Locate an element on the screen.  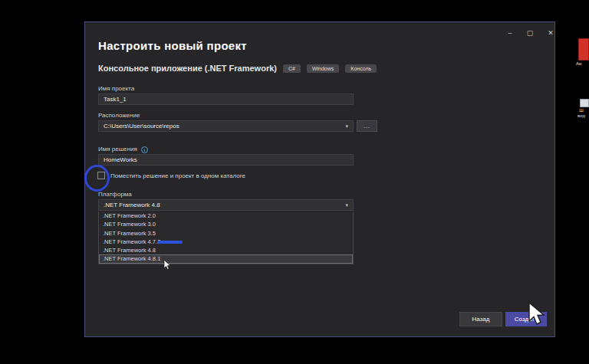
platform-label: Платформа is located at coordinates (115, 195).